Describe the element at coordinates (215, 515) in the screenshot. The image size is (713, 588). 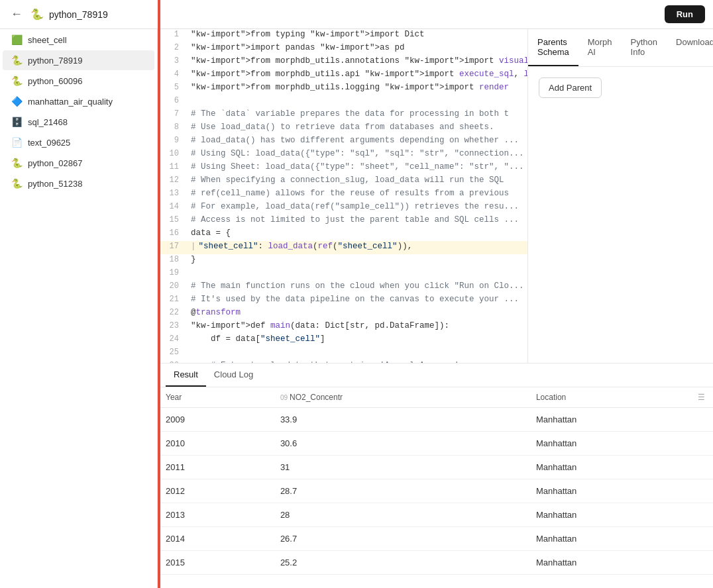
I see `cell-year: 2013` at that location.